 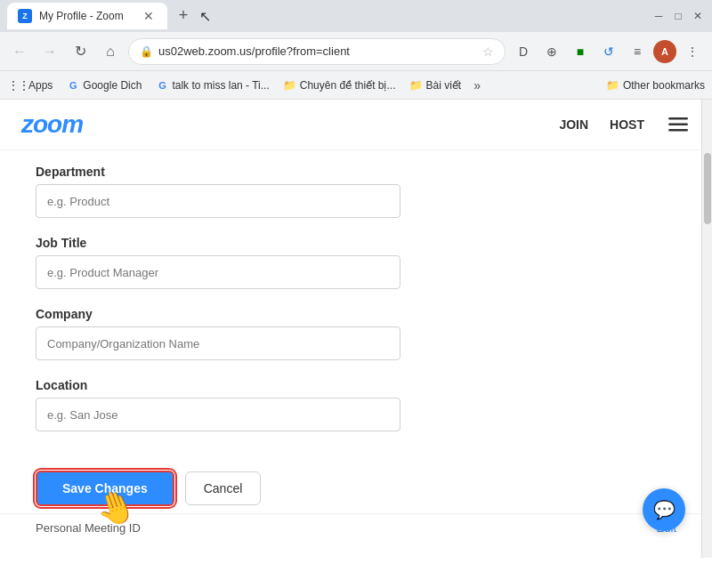 What do you see at coordinates (356, 314) in the screenshot?
I see `company-label: Company` at bounding box center [356, 314].